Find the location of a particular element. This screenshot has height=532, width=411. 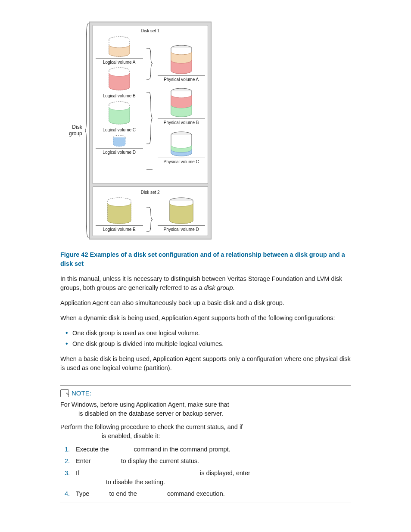

disk-set-2-title: Disk set 2 is located at coordinates (150, 193).